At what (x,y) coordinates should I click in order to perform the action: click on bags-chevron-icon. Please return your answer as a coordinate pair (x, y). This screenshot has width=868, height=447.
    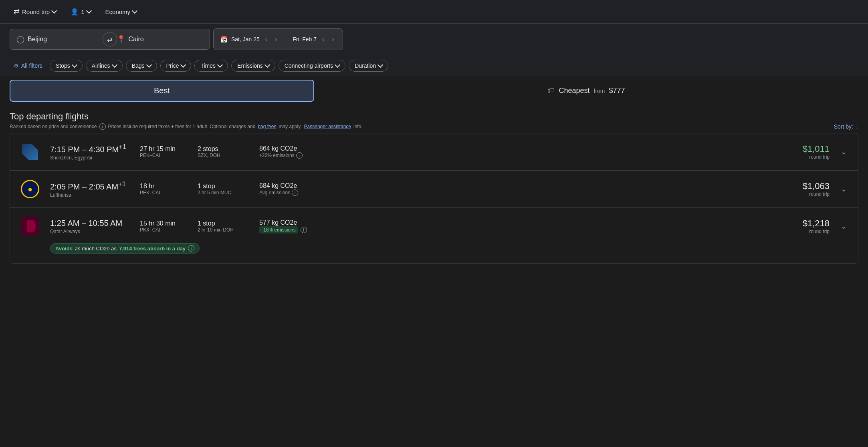
    Looking at the image, I should click on (149, 65).